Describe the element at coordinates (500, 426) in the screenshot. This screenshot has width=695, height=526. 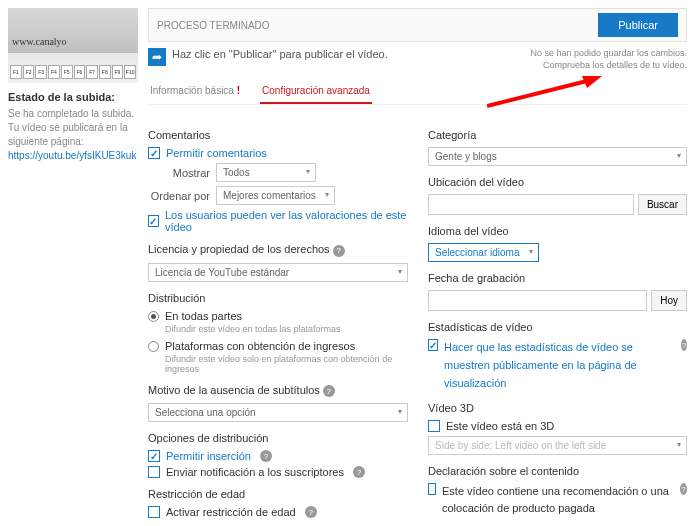
I see `video3d-label: Este vídeo está en 3D` at that location.